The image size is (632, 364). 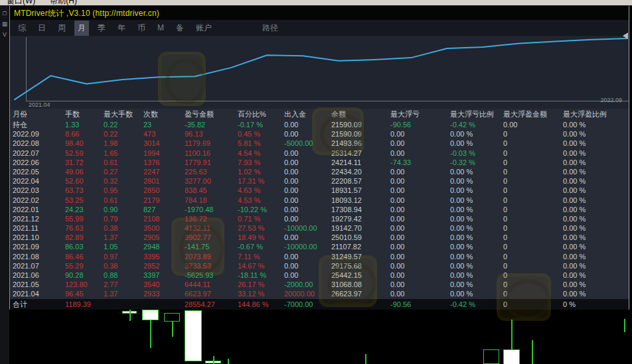 I want to click on cell: 90.28, so click(x=84, y=275).